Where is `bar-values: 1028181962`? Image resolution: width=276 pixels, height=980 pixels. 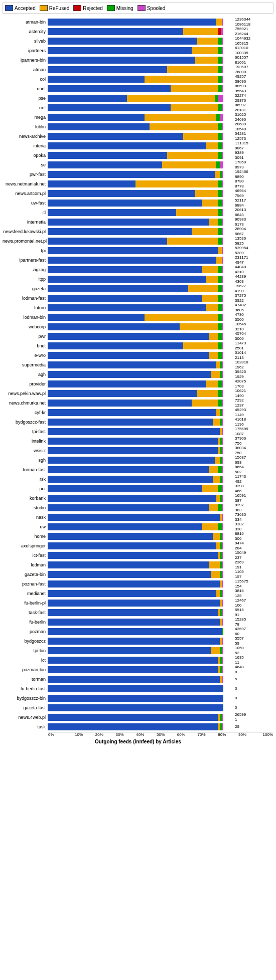
bar-values: 1028181962 is located at coordinates (253, 365).